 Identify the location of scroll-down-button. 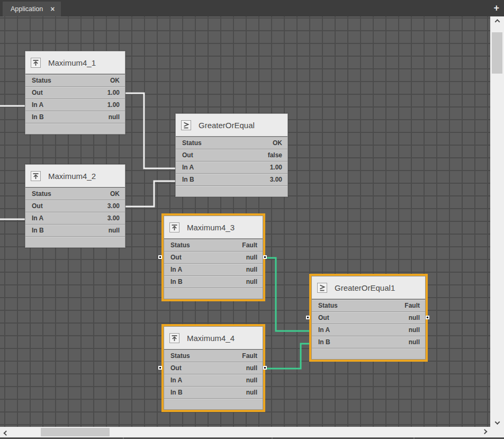
(497, 421).